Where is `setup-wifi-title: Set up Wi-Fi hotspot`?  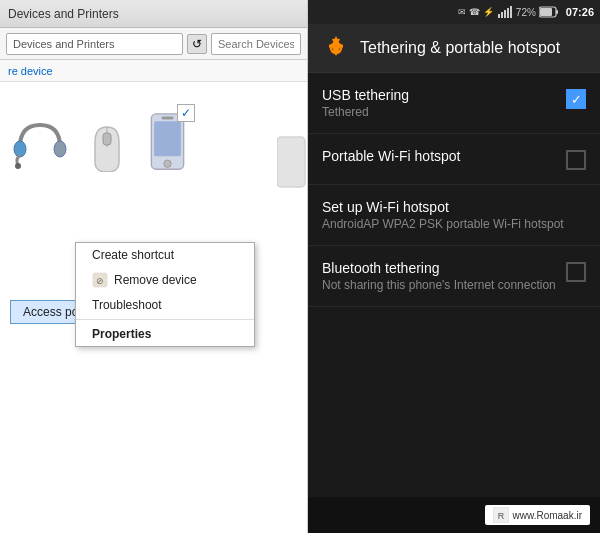
setup-wifi-title: Set up Wi-Fi hotspot is located at coordinates (454, 207).